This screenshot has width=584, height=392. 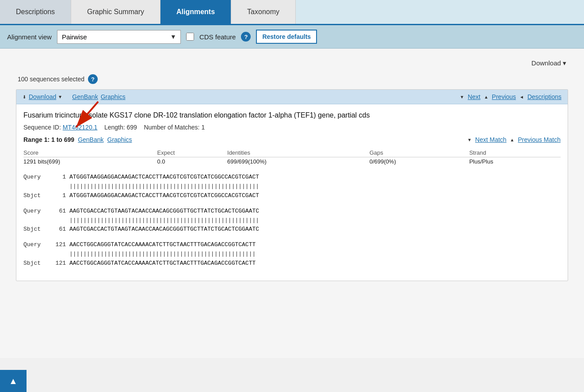 What do you see at coordinates (292, 162) in the screenshot?
I see `score-row: 1291 bits(699) 0.0 699/699(100%) 0/699(0…` at bounding box center [292, 162].